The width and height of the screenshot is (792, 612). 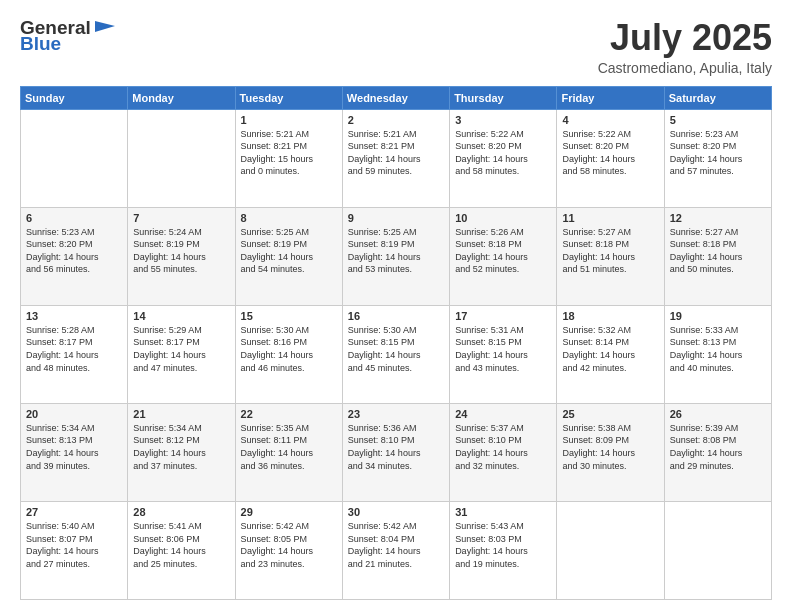 What do you see at coordinates (718, 153) in the screenshot?
I see `day-info: Sunrise: 5:23 AMSunset: 8:20 PMDaylight:…` at bounding box center [718, 153].